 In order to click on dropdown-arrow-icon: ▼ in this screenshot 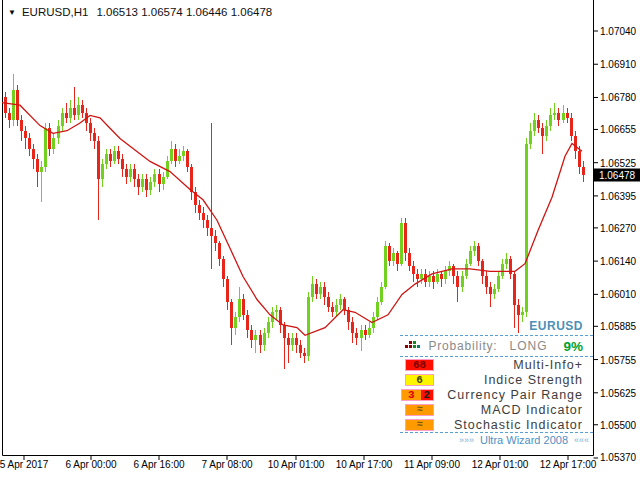, I will do `click(12, 12)`.